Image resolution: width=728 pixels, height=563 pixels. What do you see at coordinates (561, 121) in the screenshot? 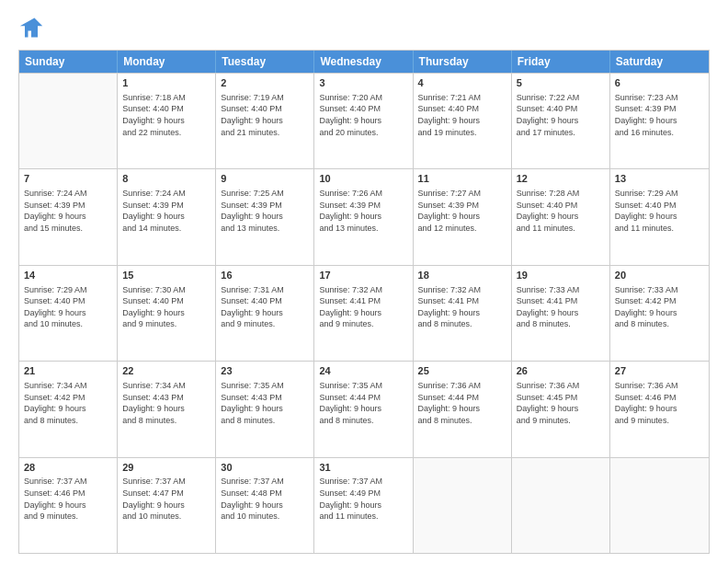
I see `day-cell-5: 5Sunrise: 7:22 AM Sunset: 4:40 PM Daylig…` at bounding box center [561, 121].